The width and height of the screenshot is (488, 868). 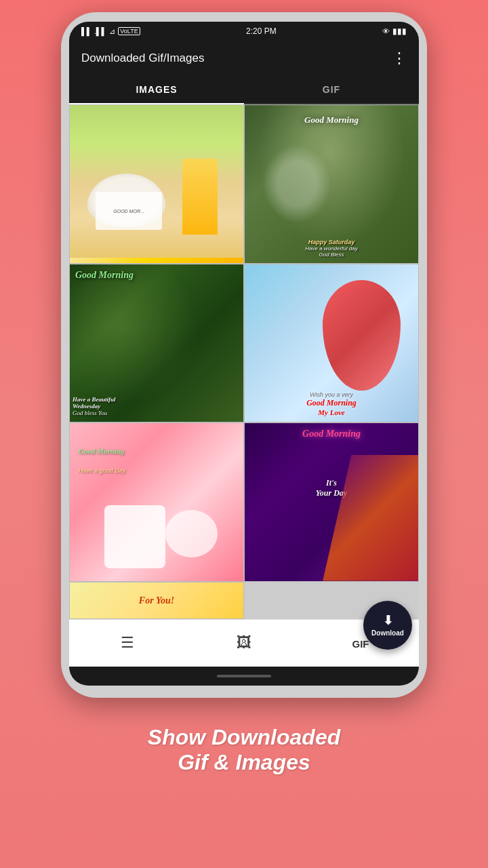 I want to click on bottom-nav: ☰ 🖼 GIF ⬇ Download, so click(x=244, y=643).